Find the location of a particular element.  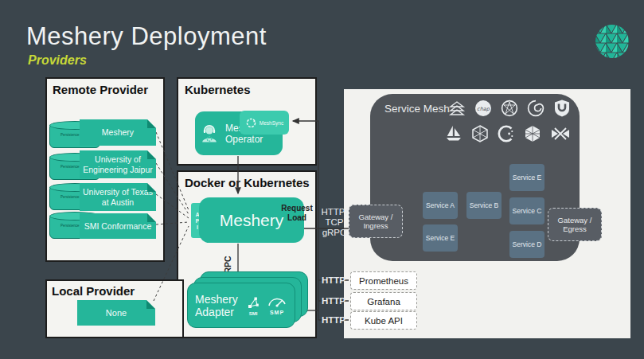

swirl-mesh-logo-icon is located at coordinates (536, 108).